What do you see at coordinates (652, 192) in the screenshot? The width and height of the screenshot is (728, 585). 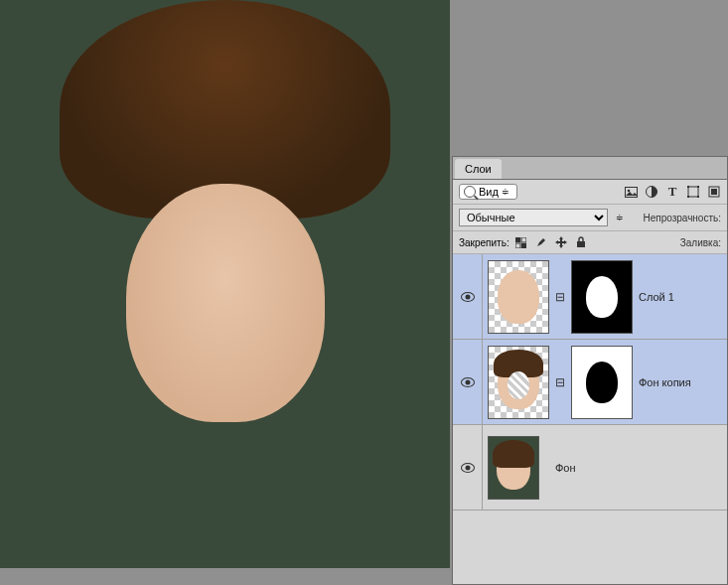 I see `adjust-filter-icon` at bounding box center [652, 192].